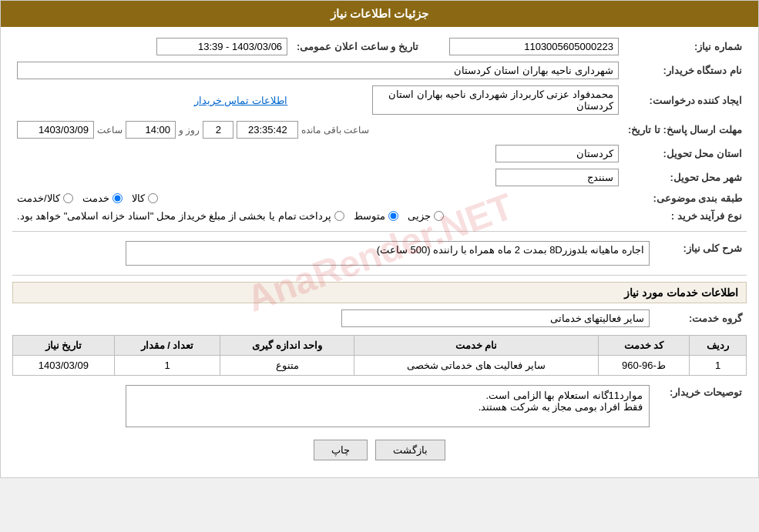 The height and width of the screenshot is (532, 759). Describe the element at coordinates (180, 216) in the screenshot. I see `purchase-other: پرداخت تمام یا بخشی از مبلغ خریداز محل "…` at that location.